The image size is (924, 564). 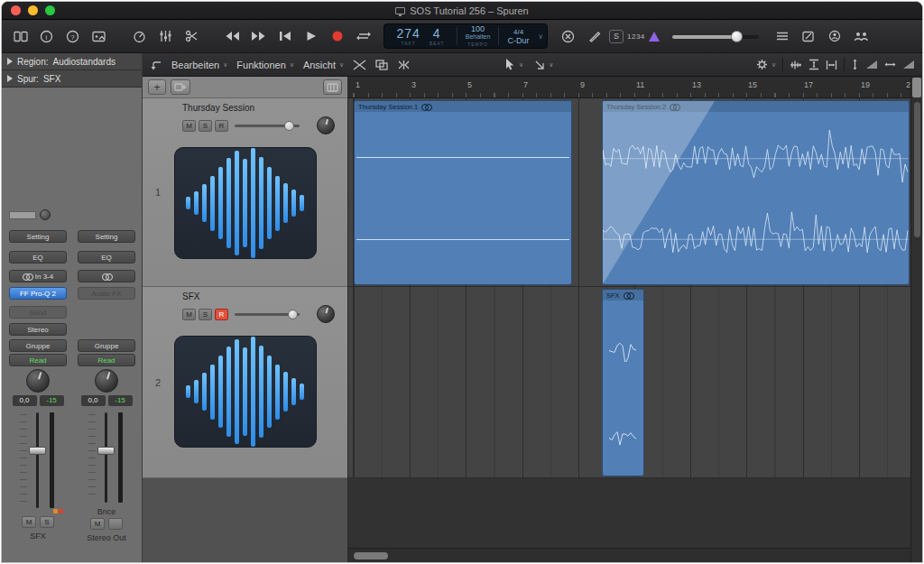 I want to click on pointer-tool-button: ∨, so click(x=514, y=65).